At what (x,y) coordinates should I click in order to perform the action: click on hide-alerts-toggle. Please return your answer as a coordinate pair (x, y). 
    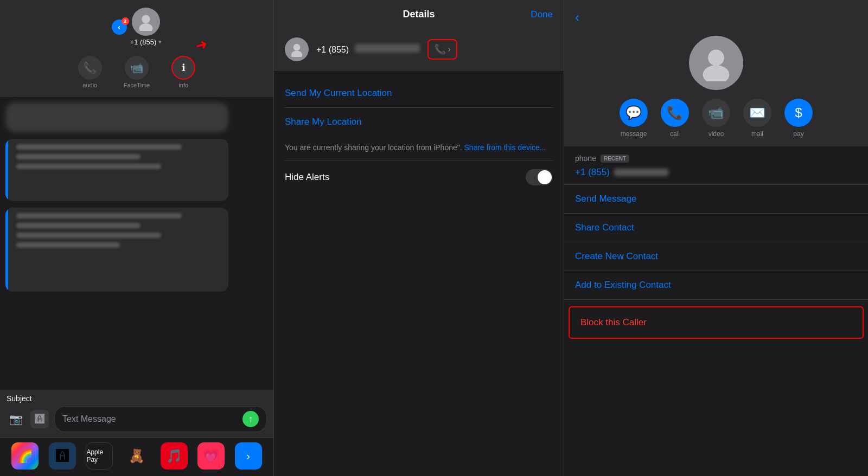
    Looking at the image, I should click on (539, 177).